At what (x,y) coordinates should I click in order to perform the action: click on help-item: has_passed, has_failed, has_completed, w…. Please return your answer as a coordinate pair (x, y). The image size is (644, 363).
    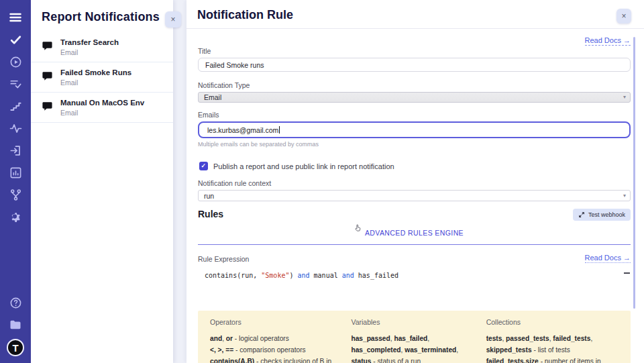
    Looking at the image, I should click on (409, 348).